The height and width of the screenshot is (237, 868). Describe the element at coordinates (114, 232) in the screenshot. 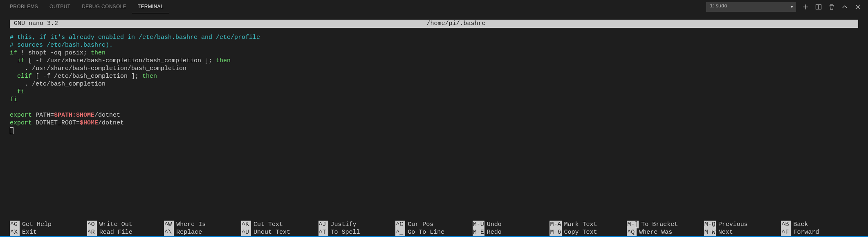

I see `shortcut-label: Read File` at that location.